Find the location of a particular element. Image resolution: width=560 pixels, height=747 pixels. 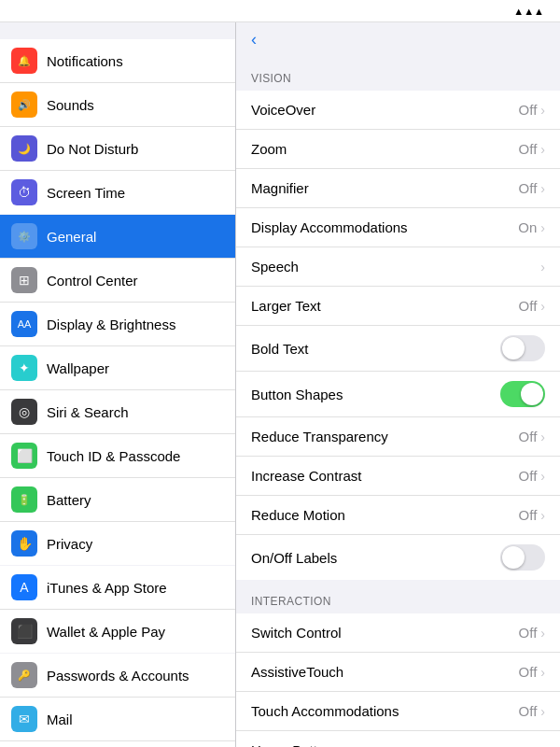

settings-row-reduce-motion: Reduce MotionOff› is located at coordinates (398, 515).